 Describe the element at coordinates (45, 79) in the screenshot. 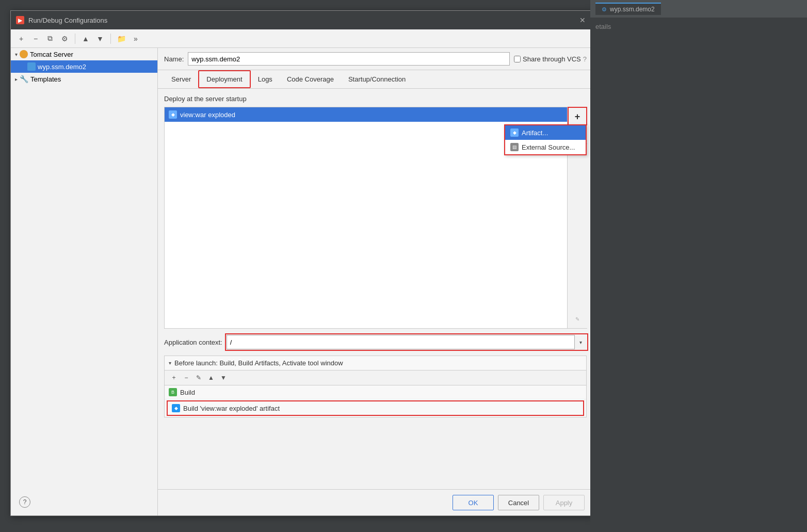

I see `templates-label: Templates` at that location.